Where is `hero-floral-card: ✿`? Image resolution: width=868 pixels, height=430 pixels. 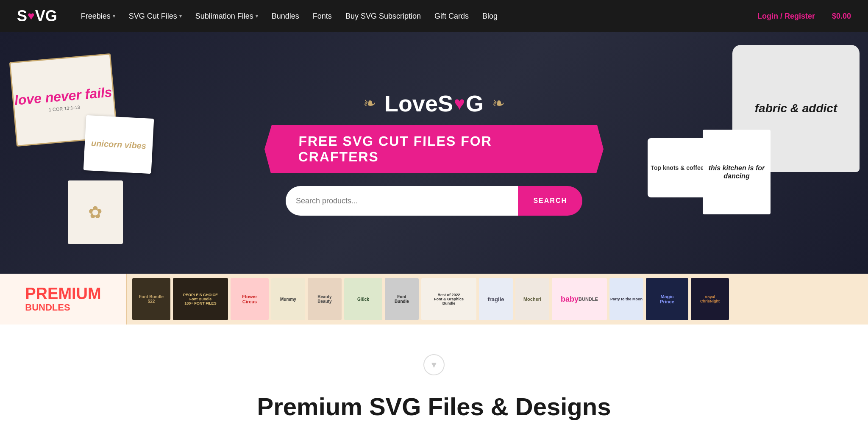 hero-floral-card: ✿ is located at coordinates (95, 212).